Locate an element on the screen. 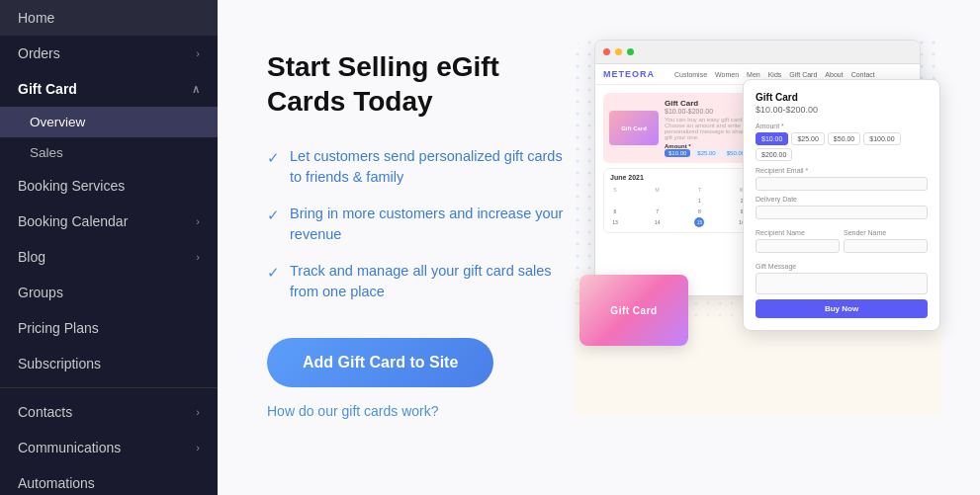 The height and width of the screenshot is (495, 980). feature-text-1: Let customers send personalized gift car… is located at coordinates (427, 167).